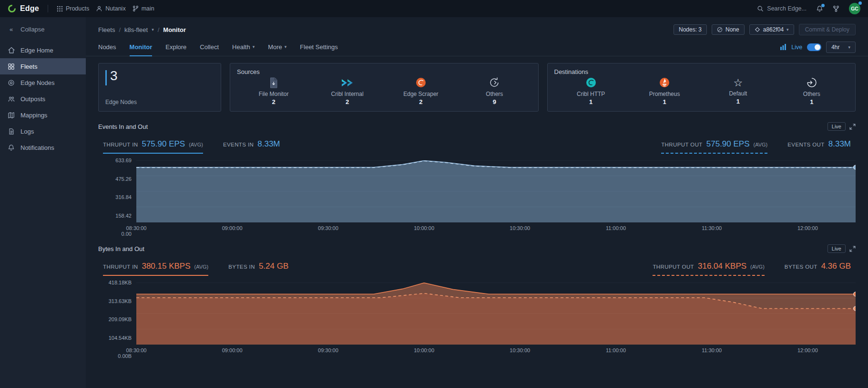  I want to click on topbar-right: Search Edge... GC, so click(808, 9).